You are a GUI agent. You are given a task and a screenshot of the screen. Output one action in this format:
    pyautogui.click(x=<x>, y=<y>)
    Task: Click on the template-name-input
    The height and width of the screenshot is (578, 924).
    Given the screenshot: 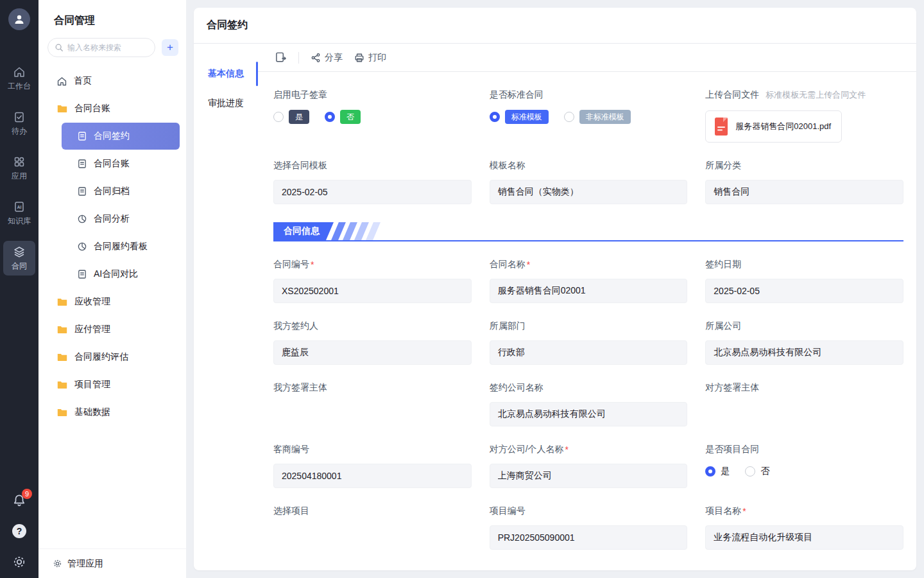 What is the action you would take?
    pyautogui.click(x=589, y=192)
    